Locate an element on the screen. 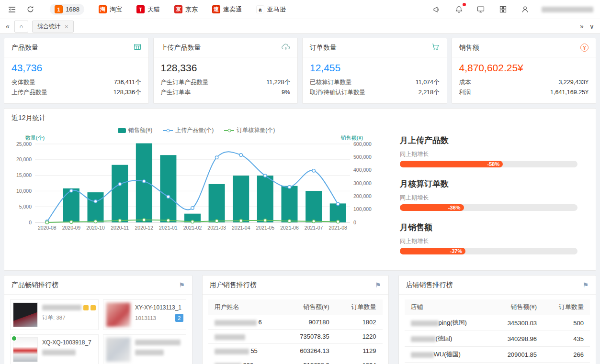 The height and width of the screenshot is (364, 600). metric-value: 1,641,169.25¥ is located at coordinates (569, 93).